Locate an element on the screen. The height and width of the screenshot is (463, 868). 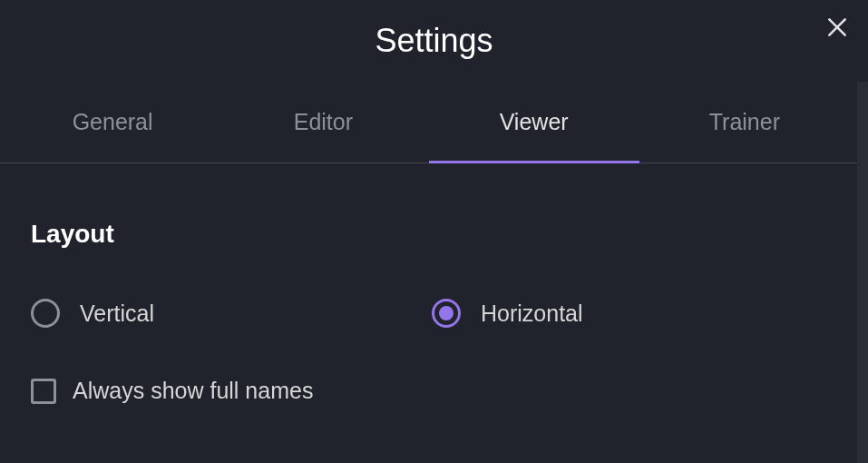
radio-option-vertical: Vertical is located at coordinates (231, 313).